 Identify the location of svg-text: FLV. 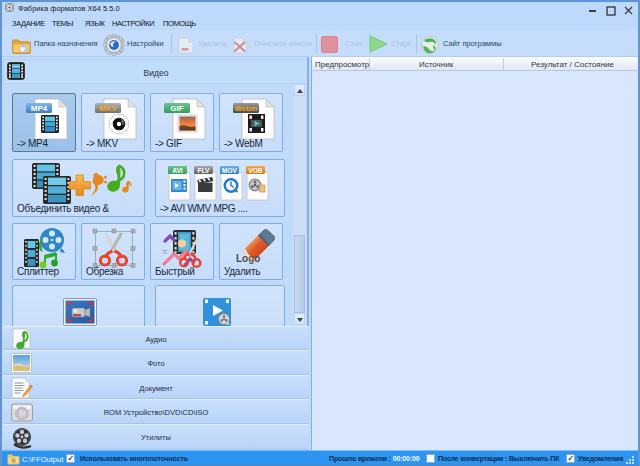
(204, 170).